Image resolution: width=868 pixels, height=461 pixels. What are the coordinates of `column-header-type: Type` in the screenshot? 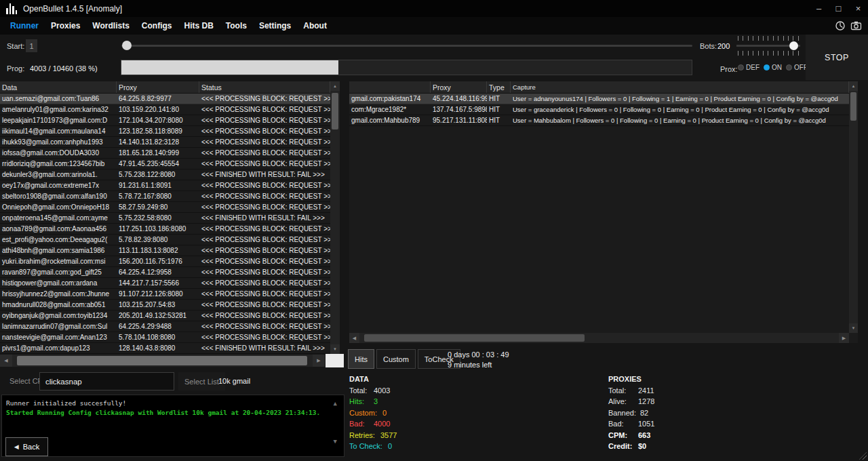 It's located at (499, 87).